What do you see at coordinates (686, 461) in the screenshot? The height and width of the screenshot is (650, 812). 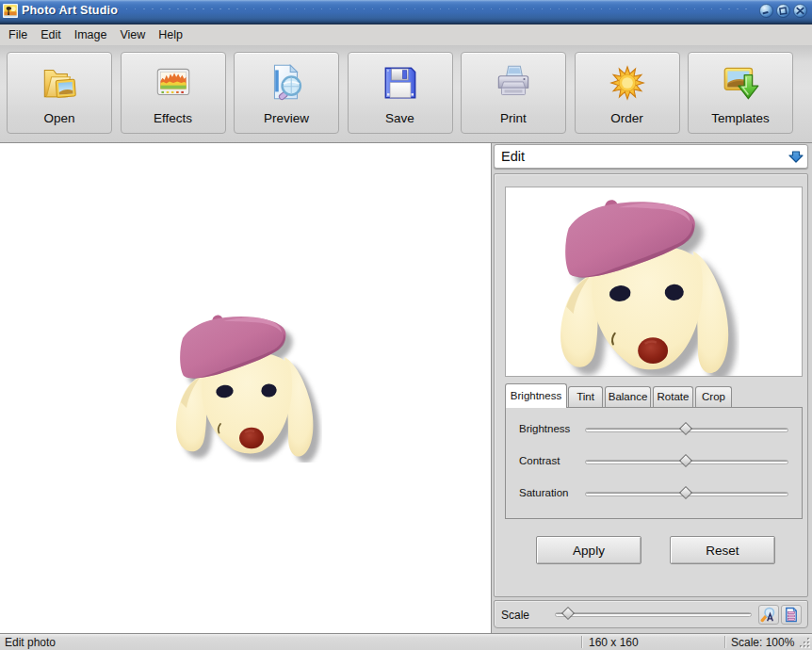 I see `contrast-slider-thumb` at bounding box center [686, 461].